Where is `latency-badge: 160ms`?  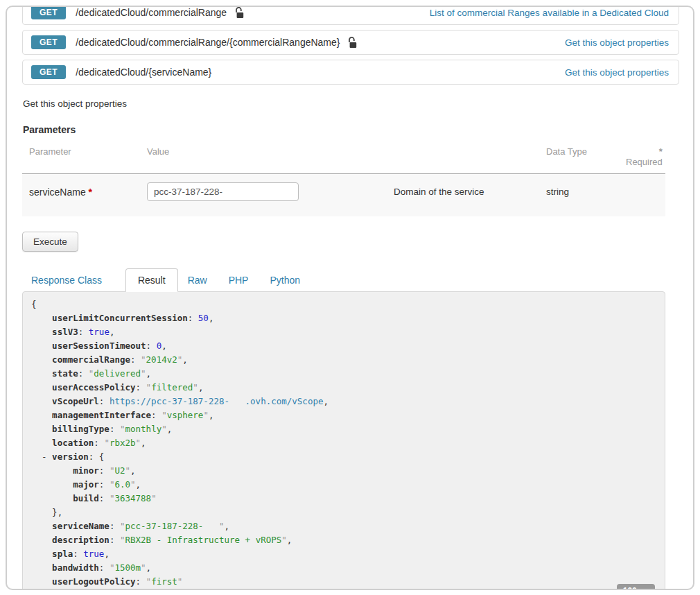 latency-badge: 160ms is located at coordinates (636, 587).